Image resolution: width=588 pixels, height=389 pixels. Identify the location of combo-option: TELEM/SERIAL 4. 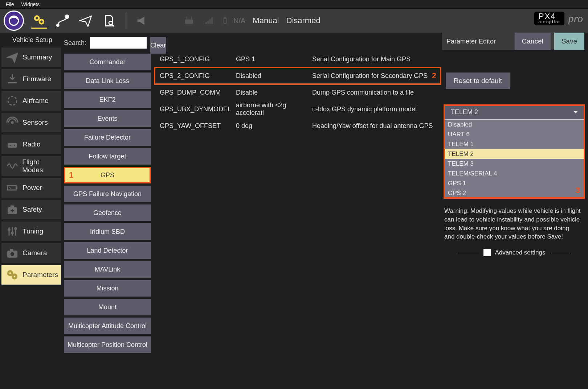
(514, 173).